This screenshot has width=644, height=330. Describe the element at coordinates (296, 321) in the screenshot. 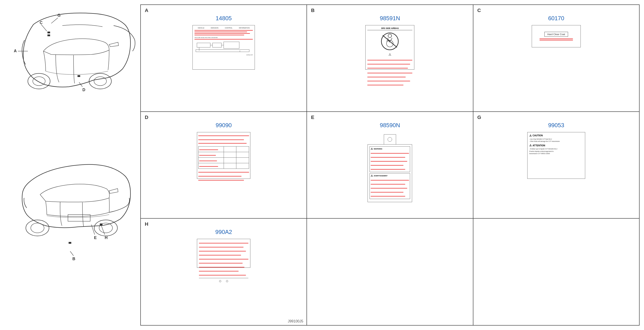

I see `reference-number: J99100J5` at that location.